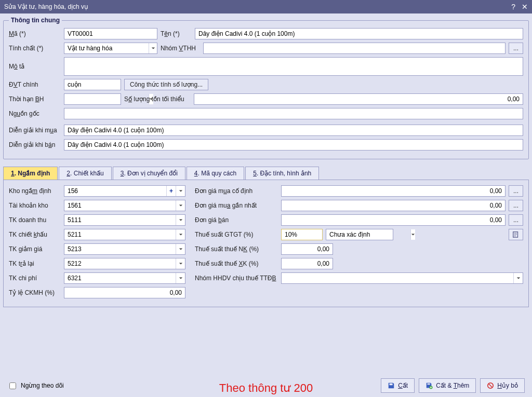 The image size is (532, 397). What do you see at coordinates (368, 235) in the screenshot?
I see `thuesuatgtgt-status-value` at bounding box center [368, 235].